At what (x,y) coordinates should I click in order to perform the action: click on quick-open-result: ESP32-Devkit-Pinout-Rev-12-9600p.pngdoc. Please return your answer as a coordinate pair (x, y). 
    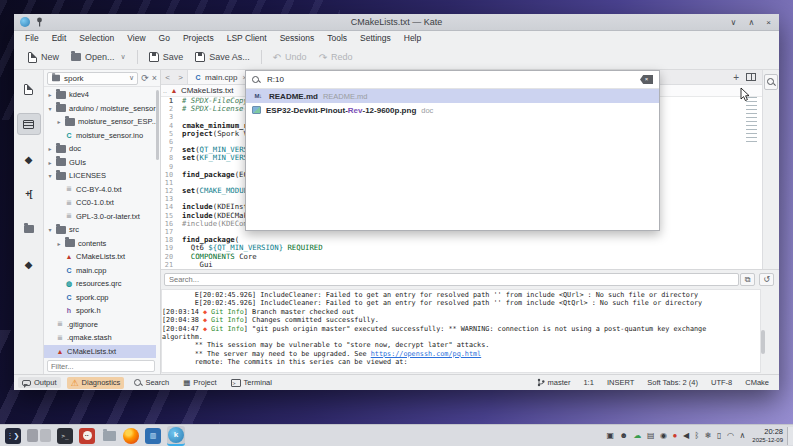
    Looking at the image, I should click on (452, 110).